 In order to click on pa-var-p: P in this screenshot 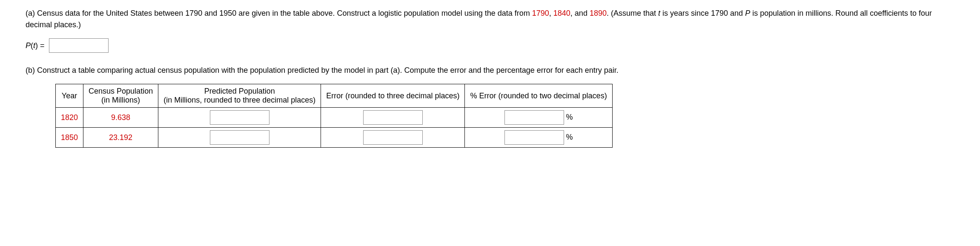, I will do `click(748, 13)`.